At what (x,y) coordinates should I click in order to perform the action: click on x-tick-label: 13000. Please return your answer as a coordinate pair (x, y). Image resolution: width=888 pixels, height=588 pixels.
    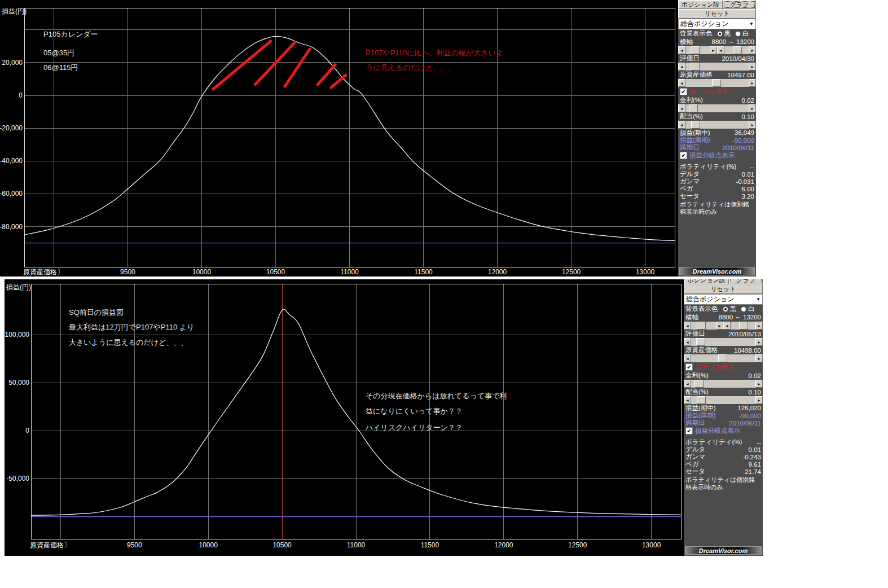
    Looking at the image, I should click on (645, 272).